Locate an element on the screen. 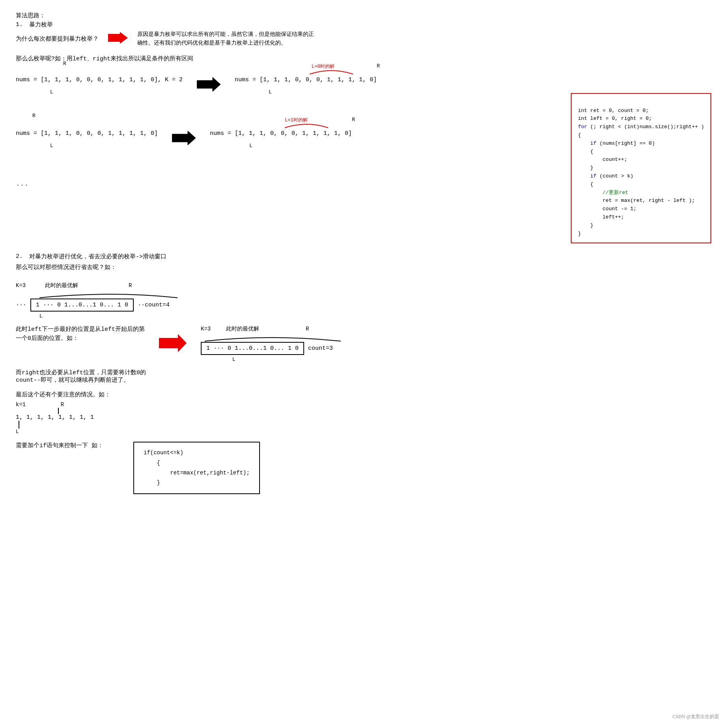 The width and height of the screenshot is (727, 728). header-line1: 算法思路： is located at coordinates (364, 16).